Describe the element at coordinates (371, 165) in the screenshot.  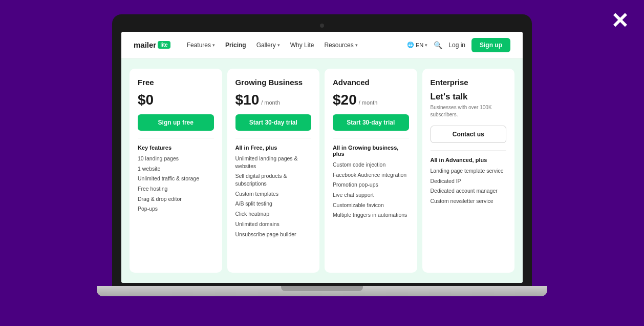
I see `feature-advanced-1: Custom code injection` at that location.